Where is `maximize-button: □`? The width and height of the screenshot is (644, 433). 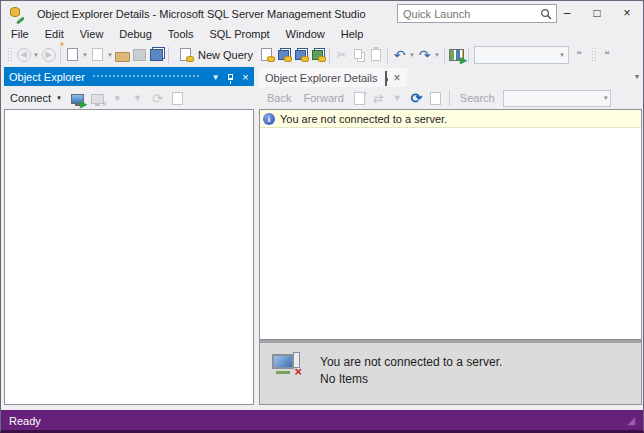
maximize-button: □ is located at coordinates (597, 13).